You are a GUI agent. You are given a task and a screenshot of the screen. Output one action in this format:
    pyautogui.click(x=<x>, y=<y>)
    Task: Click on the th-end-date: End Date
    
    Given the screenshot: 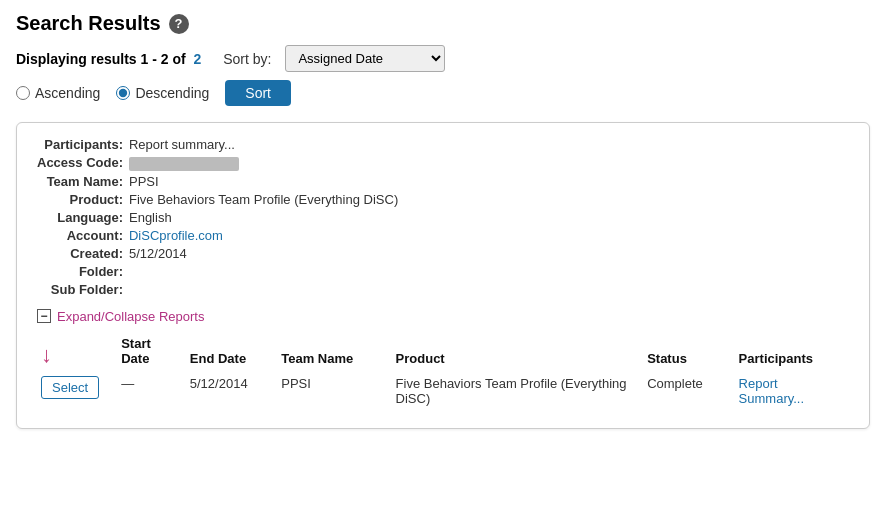 What is the action you would take?
    pyautogui.click(x=232, y=351)
    